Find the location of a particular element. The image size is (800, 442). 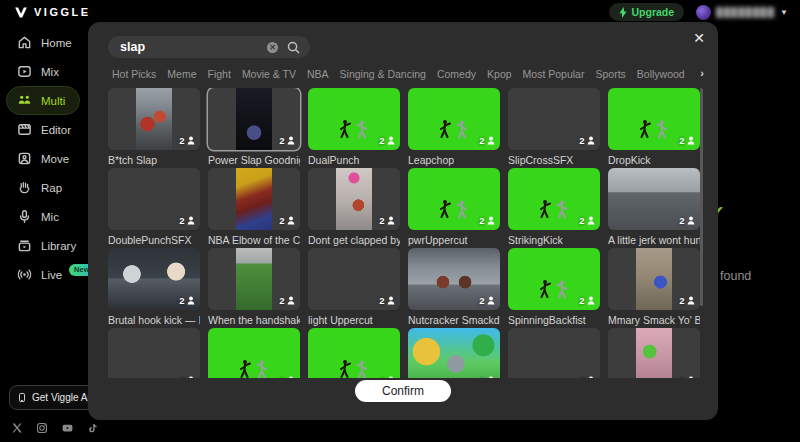

tabs-more-chevron-icon: › is located at coordinates (700, 73).